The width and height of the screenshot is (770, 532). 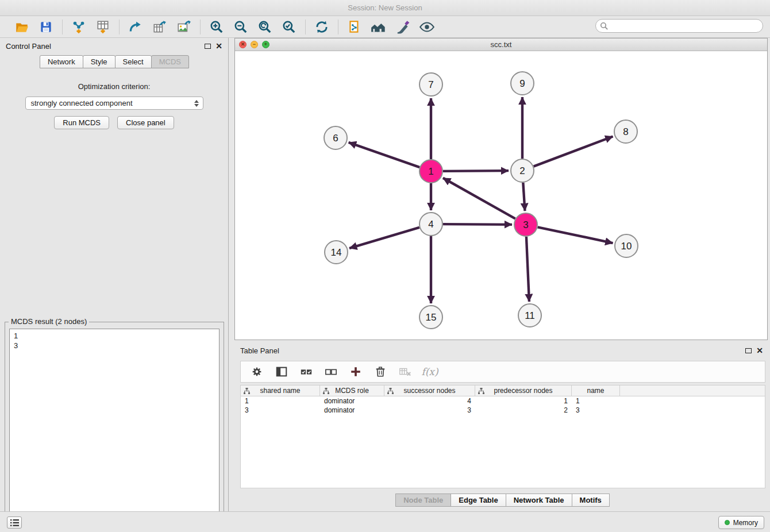 What do you see at coordinates (503, 437) in the screenshot?
I see `node-table: shared nameMCDS rolesuccessor nodesprede…` at bounding box center [503, 437].